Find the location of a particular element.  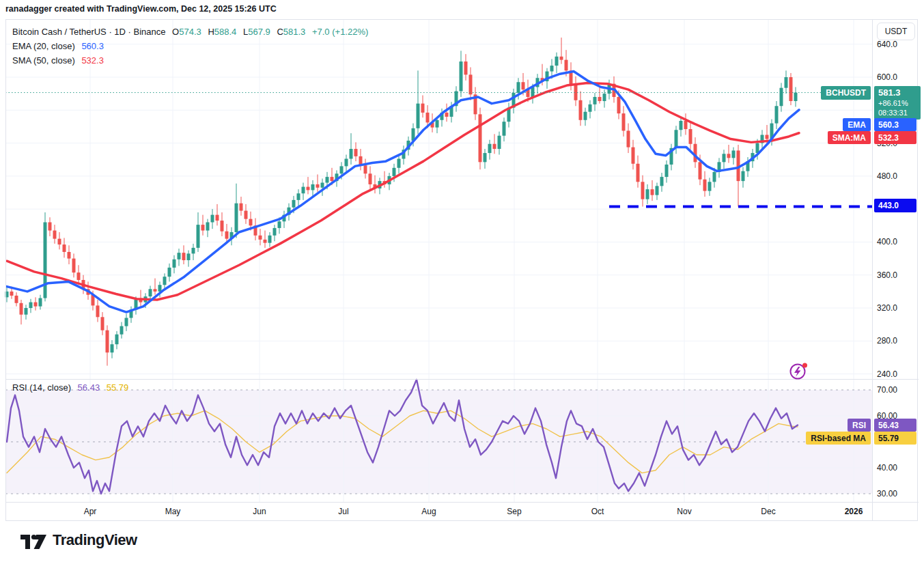

sma-legend-label: SMA (50, close) is located at coordinates (44, 60).